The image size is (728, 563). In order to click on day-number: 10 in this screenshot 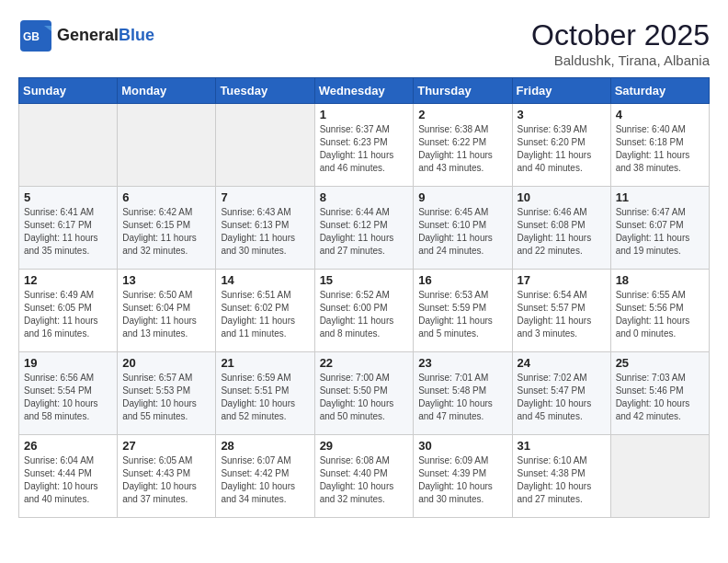, I will do `click(562, 197)`.